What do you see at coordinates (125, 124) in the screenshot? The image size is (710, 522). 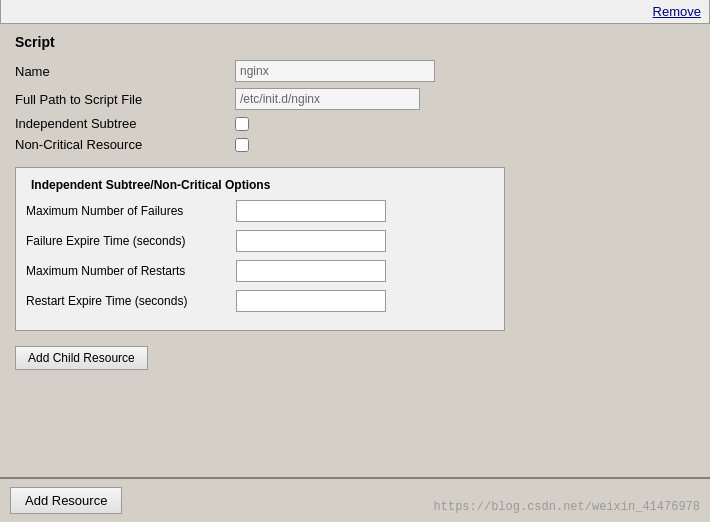 I see `independent-subtree-label: Independent Subtree` at bounding box center [125, 124].